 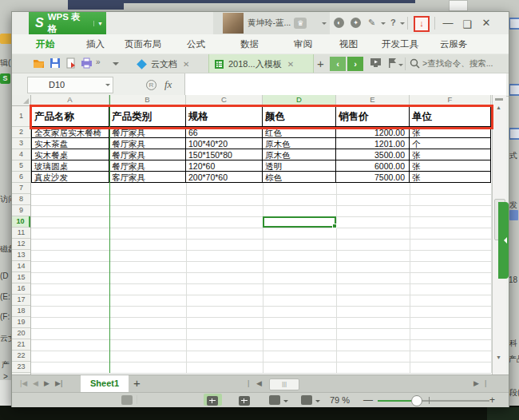 What do you see at coordinates (303, 45) in the screenshot?
I see `menu-tab-审阅: 审阅` at bounding box center [303, 45].